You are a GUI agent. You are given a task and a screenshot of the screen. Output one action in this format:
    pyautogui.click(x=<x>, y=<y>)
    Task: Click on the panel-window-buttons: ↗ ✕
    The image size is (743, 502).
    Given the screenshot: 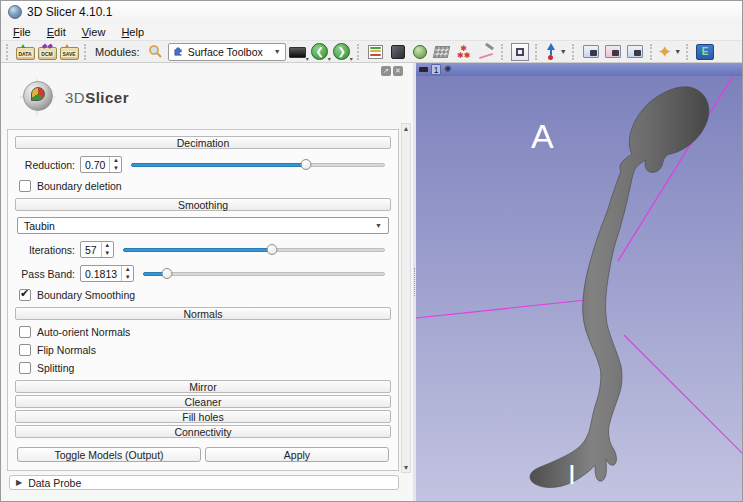 What is the action you would take?
    pyautogui.click(x=392, y=71)
    